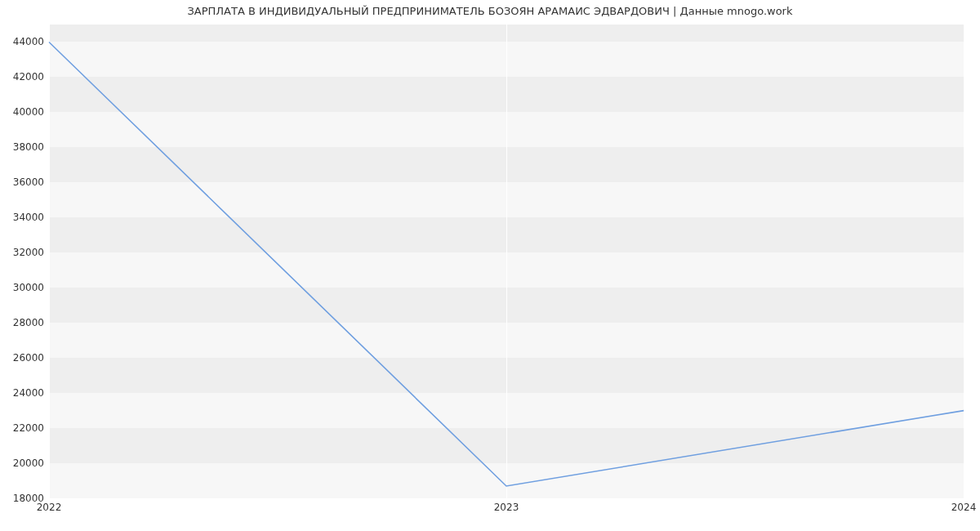 The image size is (980, 531). I want to click on y-tick-label: 28000, so click(24, 323).